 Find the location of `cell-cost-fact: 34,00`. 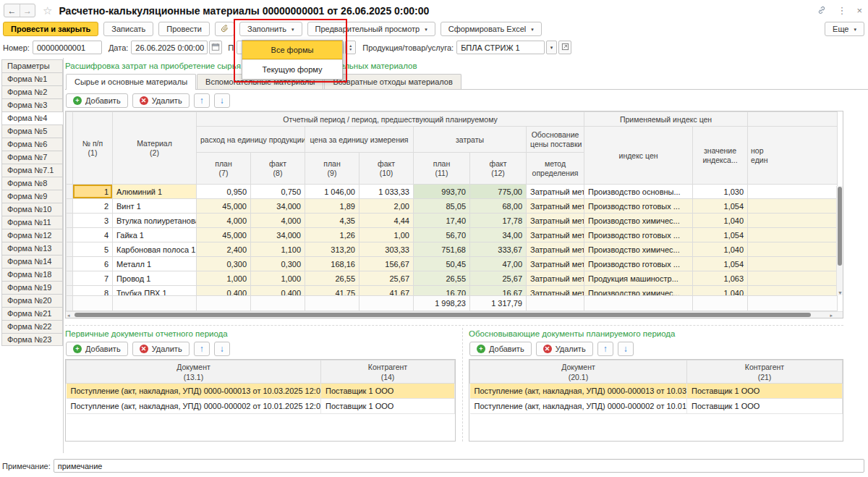

cell-cost-fact: 34,00 is located at coordinates (498, 235).